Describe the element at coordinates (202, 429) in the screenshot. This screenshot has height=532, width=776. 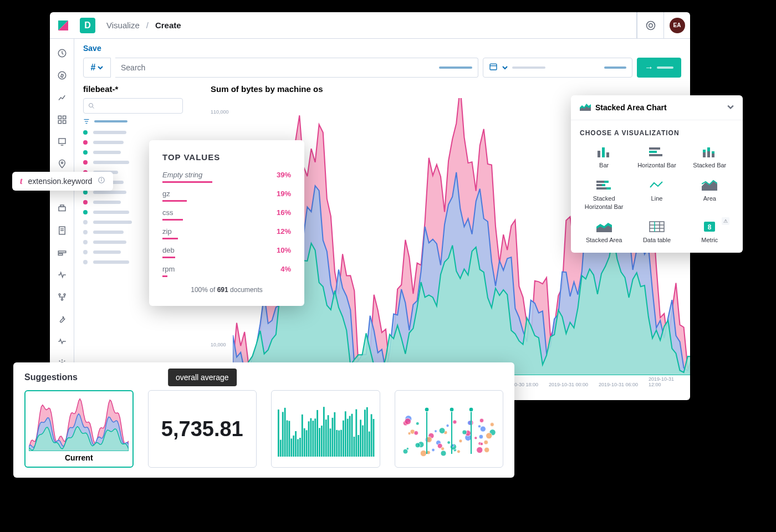
I see `suggestion-metric: overall average 5,735.81` at that location.